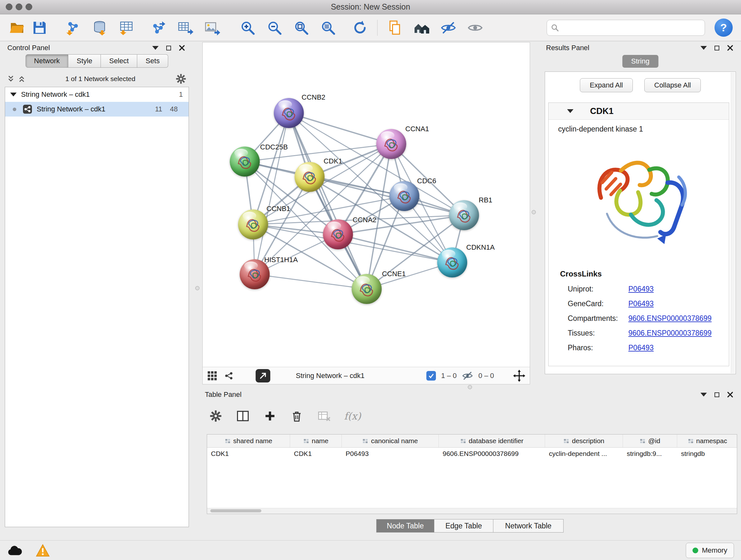  What do you see at coordinates (47, 61) in the screenshot?
I see `tab-network: Network` at bounding box center [47, 61].